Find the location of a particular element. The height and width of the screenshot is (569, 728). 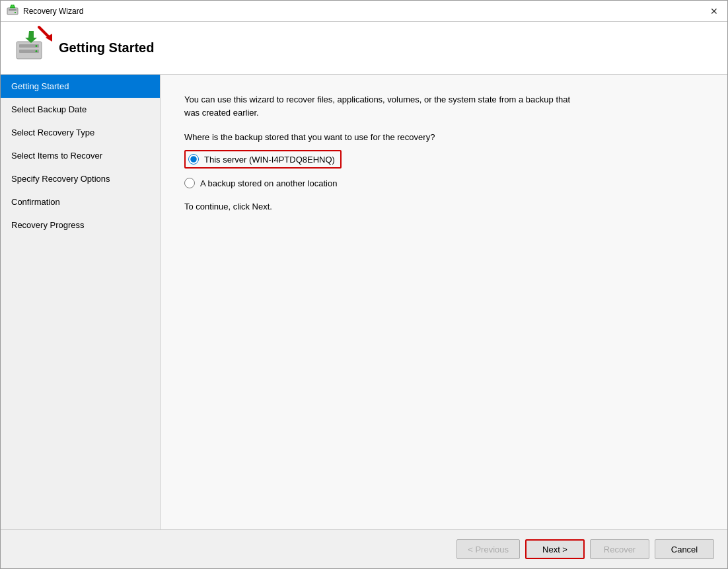

sidebar-item-specify-recovery-options: Specify Recovery Options is located at coordinates (81, 178).